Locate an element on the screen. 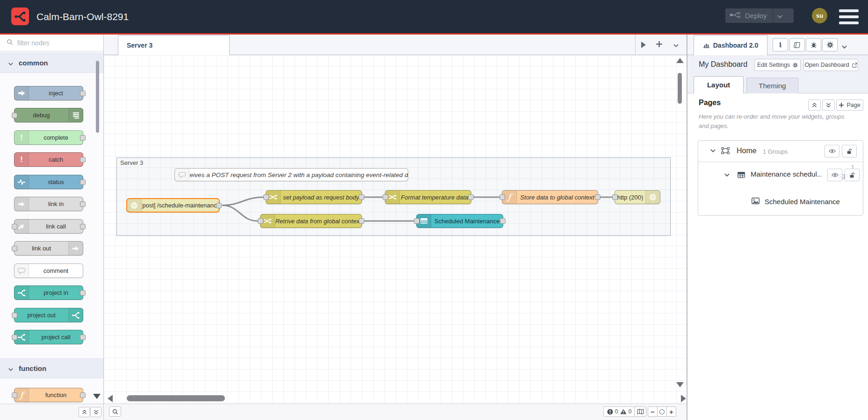 This screenshot has height=420, width=868. palette-category-function: function is located at coordinates (51, 368).